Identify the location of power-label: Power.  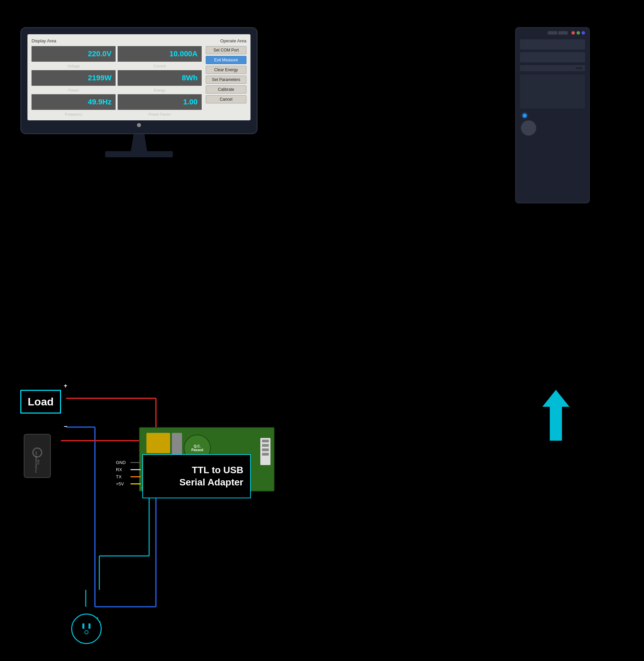
(74, 90).